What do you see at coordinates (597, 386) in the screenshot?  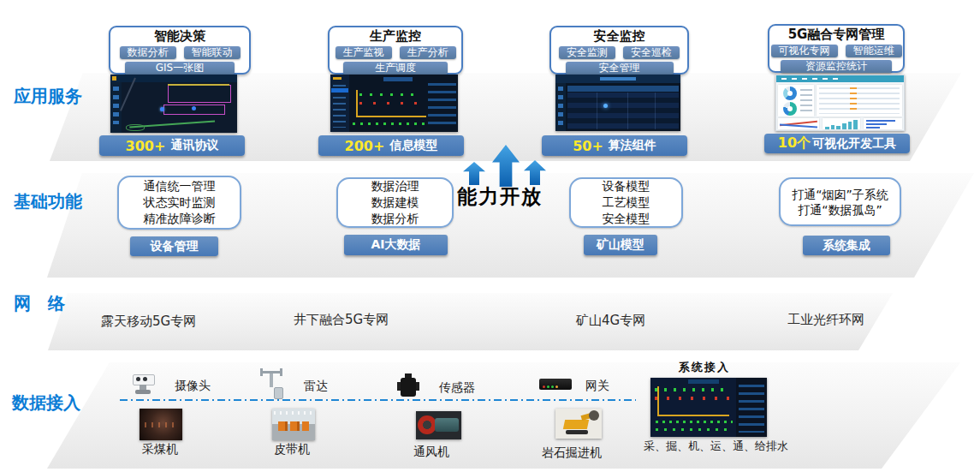 I see `device-label-gateway: 网关` at bounding box center [597, 386].